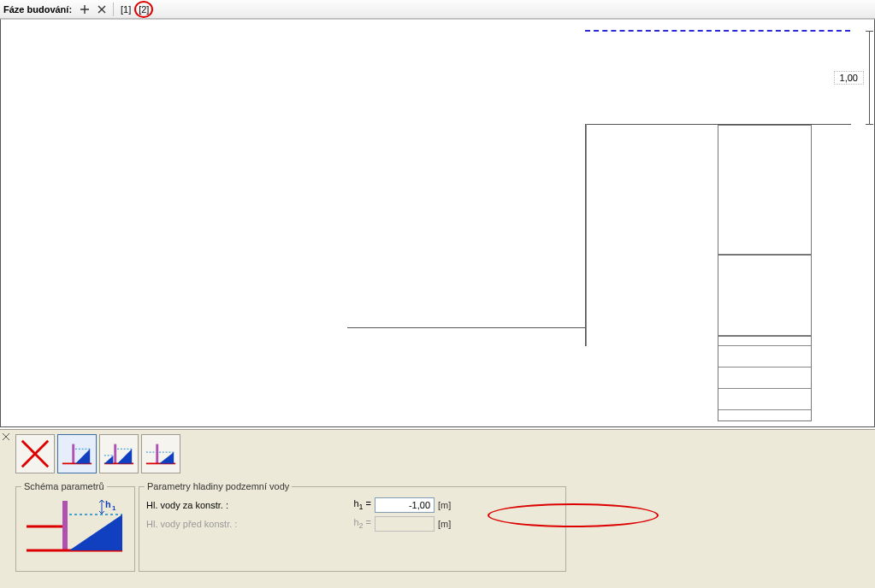 Image resolution: width=875 pixels, height=588 pixels. What do you see at coordinates (108, 504) in the screenshot?
I see `svg-text: h` at bounding box center [108, 504].